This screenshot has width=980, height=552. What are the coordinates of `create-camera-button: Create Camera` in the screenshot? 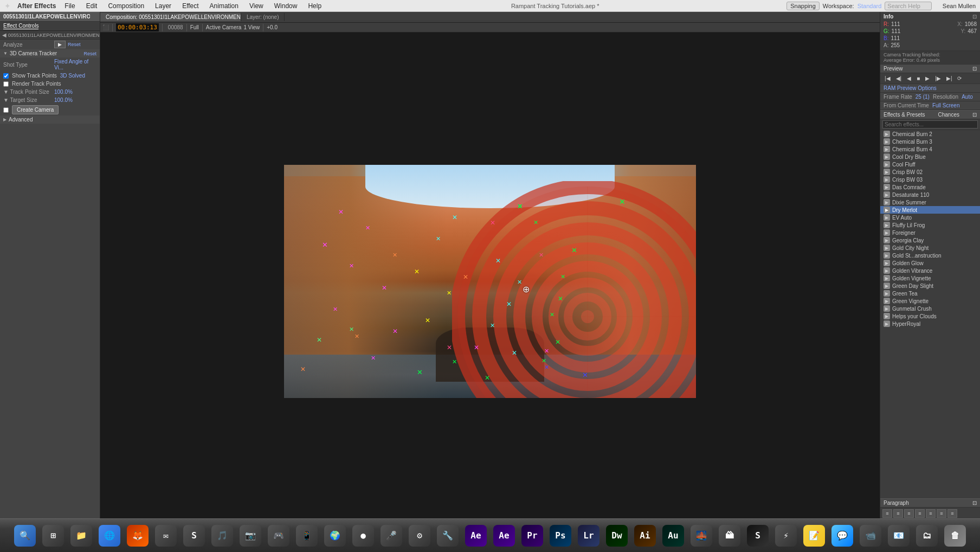 It's located at (35, 110).